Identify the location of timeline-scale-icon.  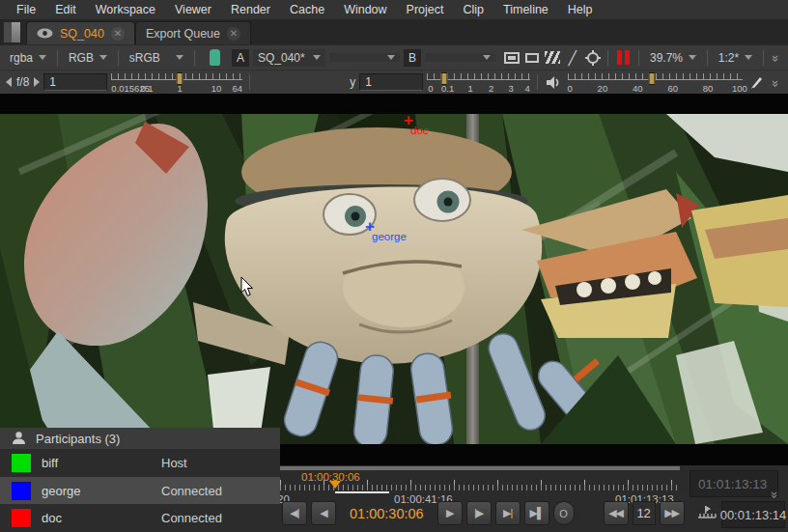
(707, 512).